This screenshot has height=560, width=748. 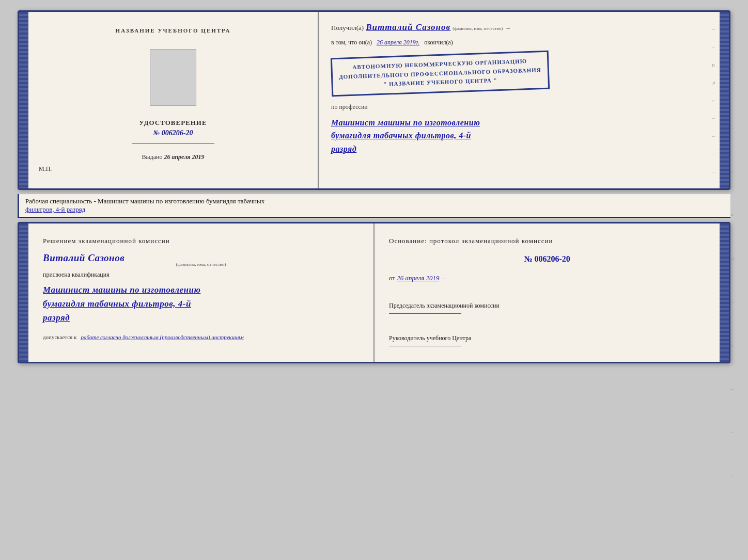 I want to click on certificate-number: № 006206-20, so click(x=174, y=133).